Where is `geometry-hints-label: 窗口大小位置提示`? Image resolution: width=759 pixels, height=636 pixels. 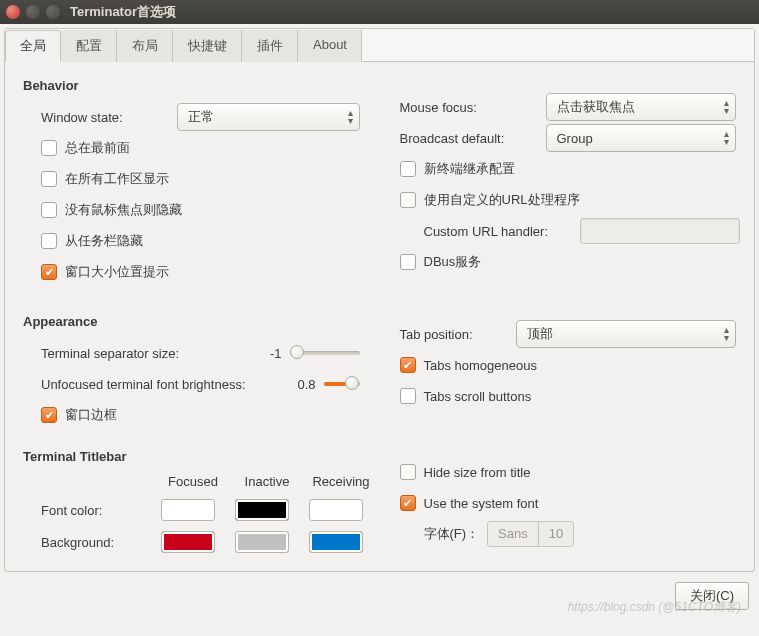 geometry-hints-label: 窗口大小位置提示 is located at coordinates (117, 272).